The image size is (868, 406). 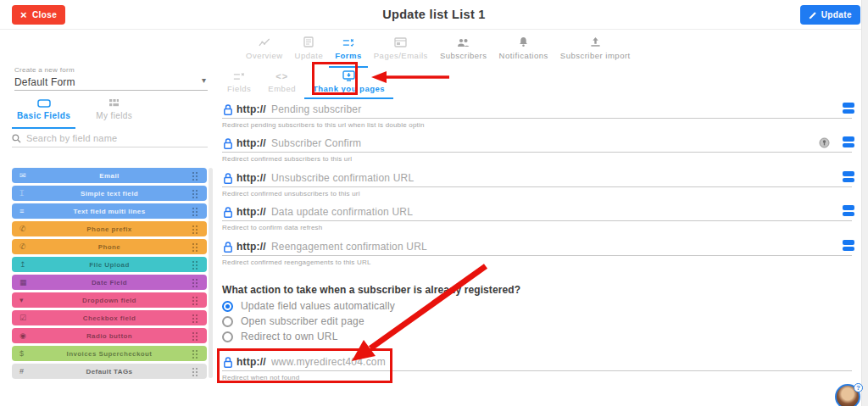 I want to click on field-pill-radio: ◉ Radio button, so click(x=109, y=336).